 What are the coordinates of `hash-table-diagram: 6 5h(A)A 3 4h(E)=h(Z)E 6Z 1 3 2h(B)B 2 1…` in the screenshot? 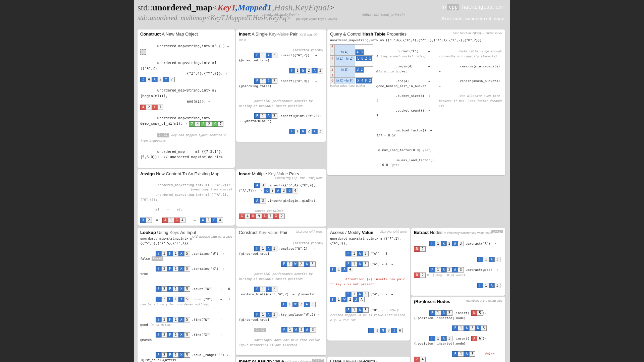 It's located at (352, 109).